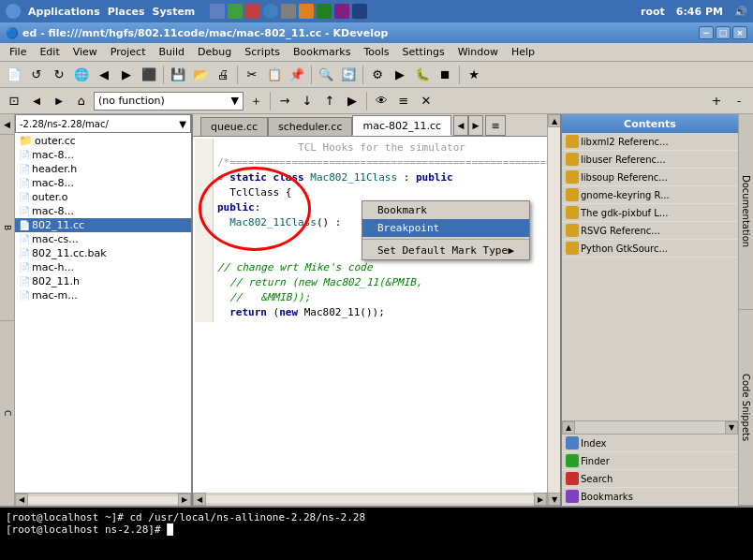 The image size is (753, 560). I want to click on list-item: 📄 header.h, so click(103, 169).